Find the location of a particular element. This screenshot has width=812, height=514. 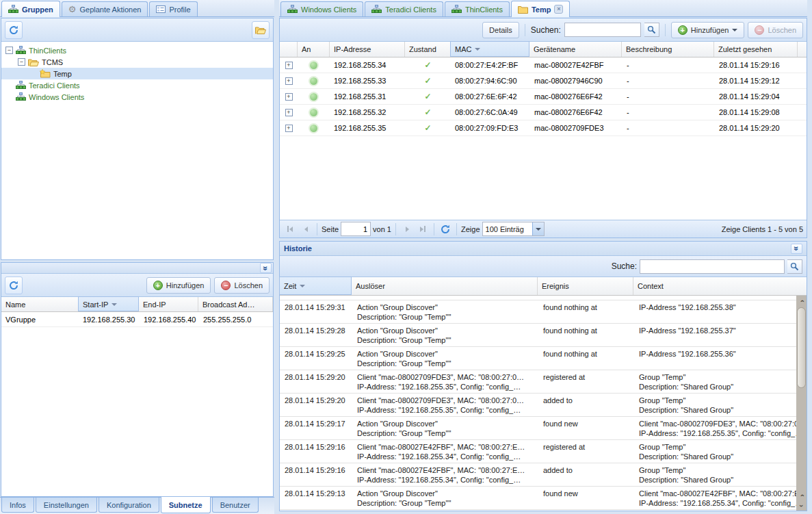

history-scrollbar: › › › is located at coordinates (802, 403).